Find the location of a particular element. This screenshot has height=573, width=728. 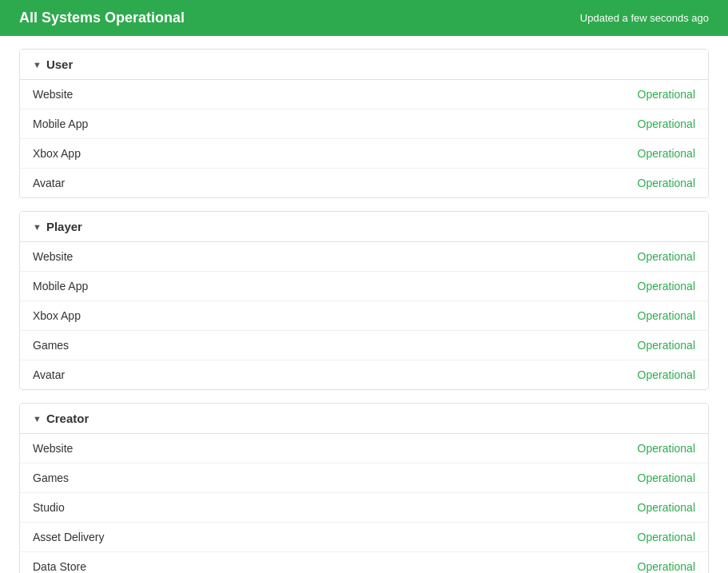

section-header-creator: ▼Creator is located at coordinates (364, 419).